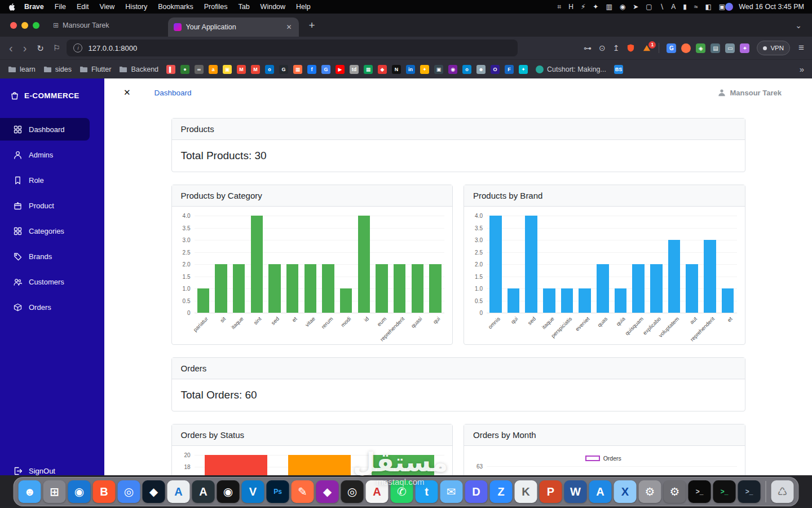 Image resolution: width=812 pixels, height=508 pixels. Describe the element at coordinates (801, 25) in the screenshot. I see `tab-search-chevron-icon: ⌄` at that location.